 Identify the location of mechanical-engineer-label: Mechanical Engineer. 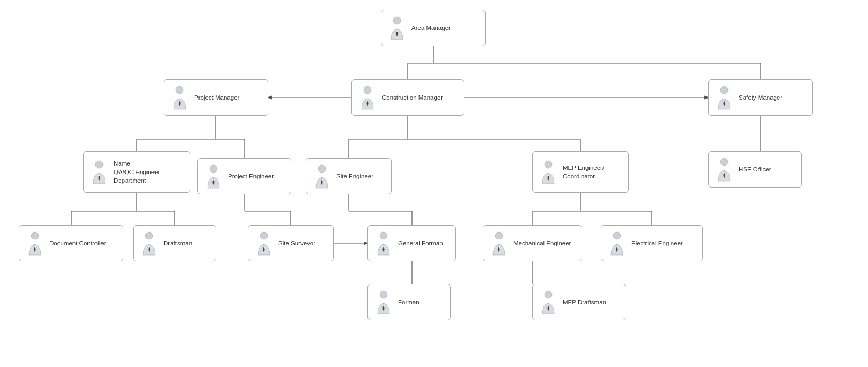
(542, 243).